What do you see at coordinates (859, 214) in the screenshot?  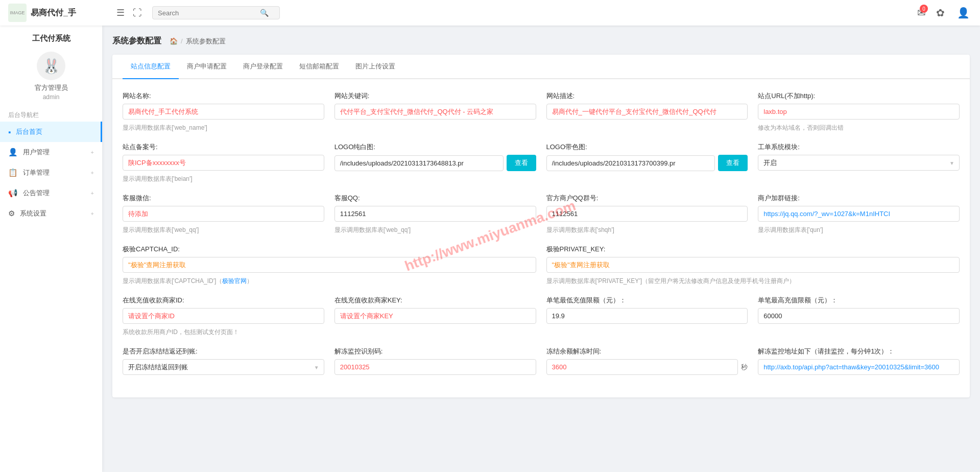 I see `join-link-input` at bounding box center [859, 214].